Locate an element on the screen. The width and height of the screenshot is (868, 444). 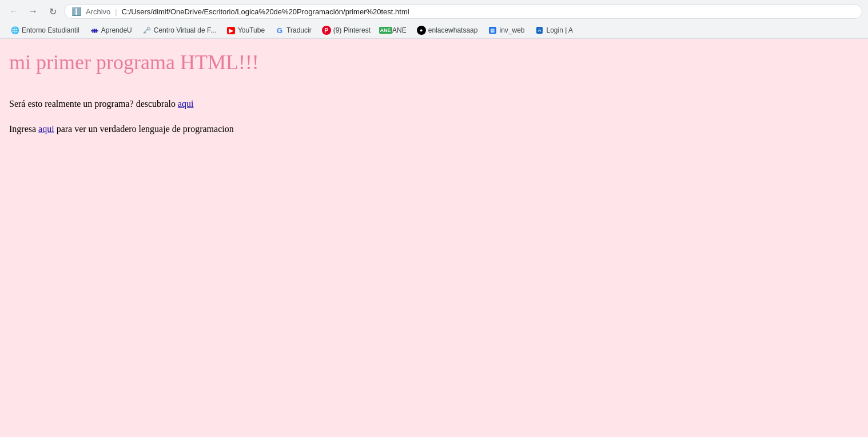
bookmark-label: (9) Pinterest is located at coordinates (352, 30).